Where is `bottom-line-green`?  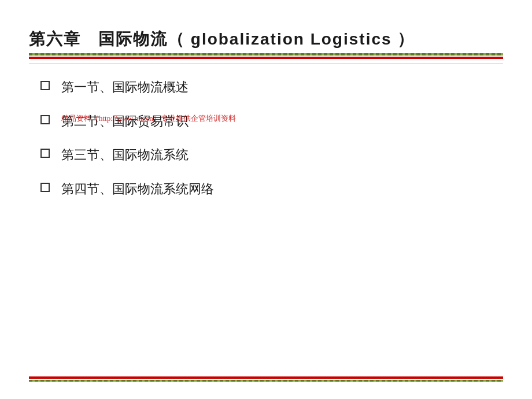 bottom-line-green is located at coordinates (266, 380).